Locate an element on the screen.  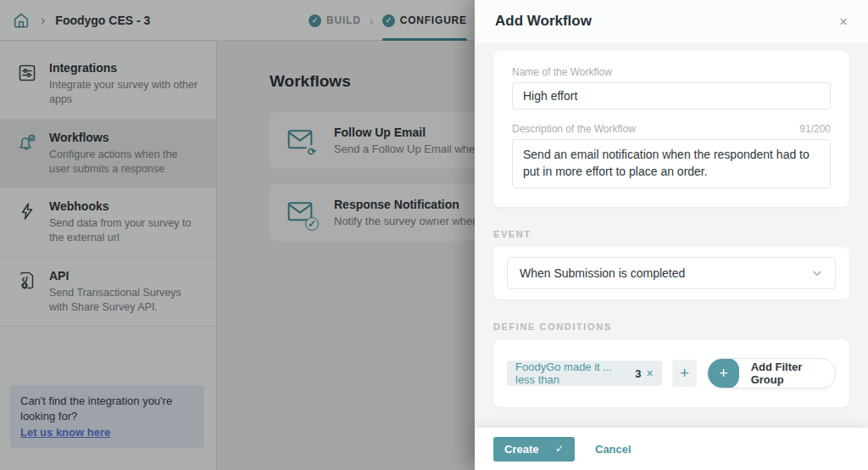
drawer-header: Add Workflow × is located at coordinates (671, 21).